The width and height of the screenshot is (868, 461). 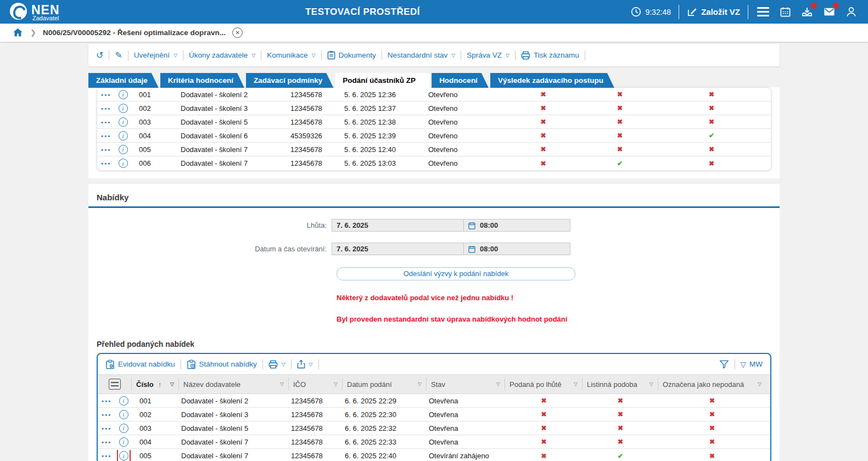 I want to click on cell-cislo: 003, so click(x=155, y=428).